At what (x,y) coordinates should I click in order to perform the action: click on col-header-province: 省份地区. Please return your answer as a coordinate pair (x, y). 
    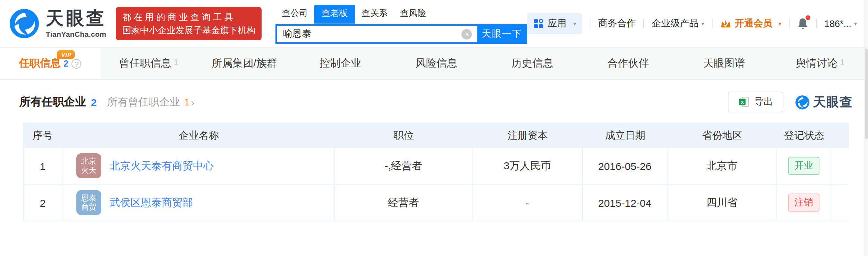
    Looking at the image, I should click on (722, 135).